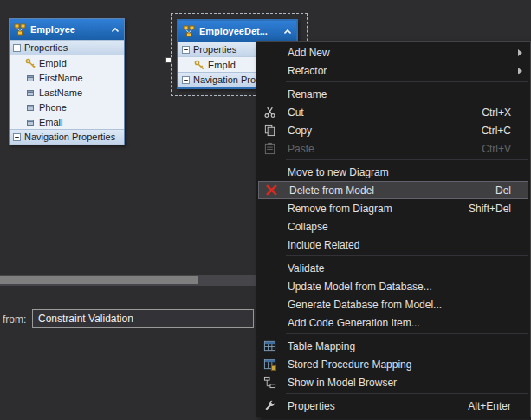  I want to click on property-row-lastname: LastName, so click(67, 92).